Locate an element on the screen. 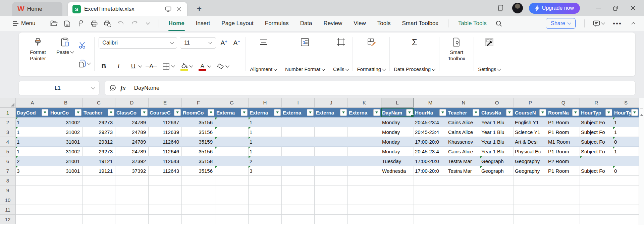  tab-formulas: Formulas is located at coordinates (277, 23).